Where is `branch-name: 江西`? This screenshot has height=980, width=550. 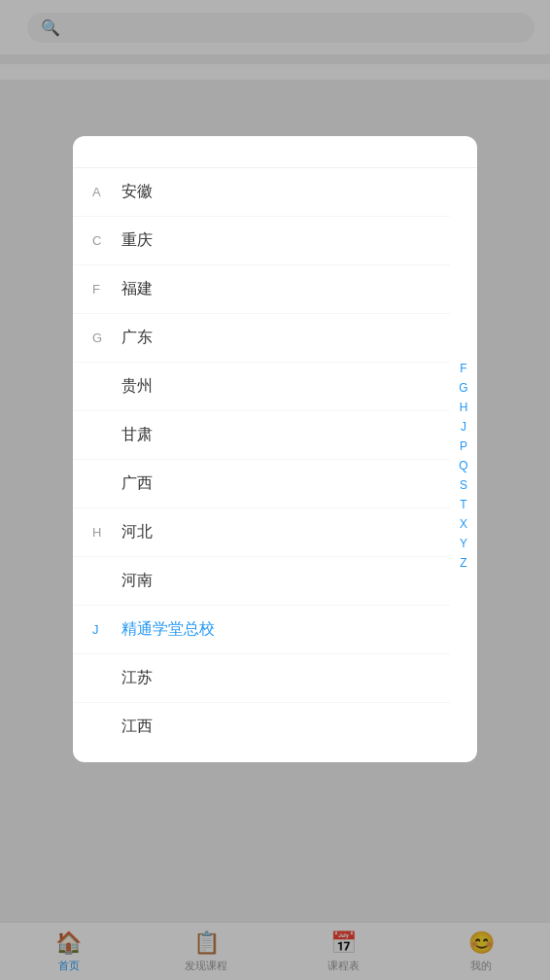
branch-name: 江西 is located at coordinates (137, 727).